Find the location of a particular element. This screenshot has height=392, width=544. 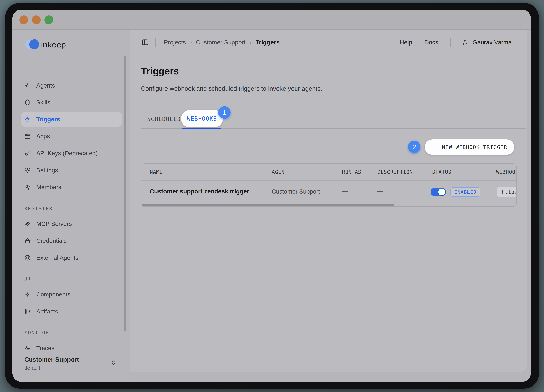

users-icon is located at coordinates (28, 187).